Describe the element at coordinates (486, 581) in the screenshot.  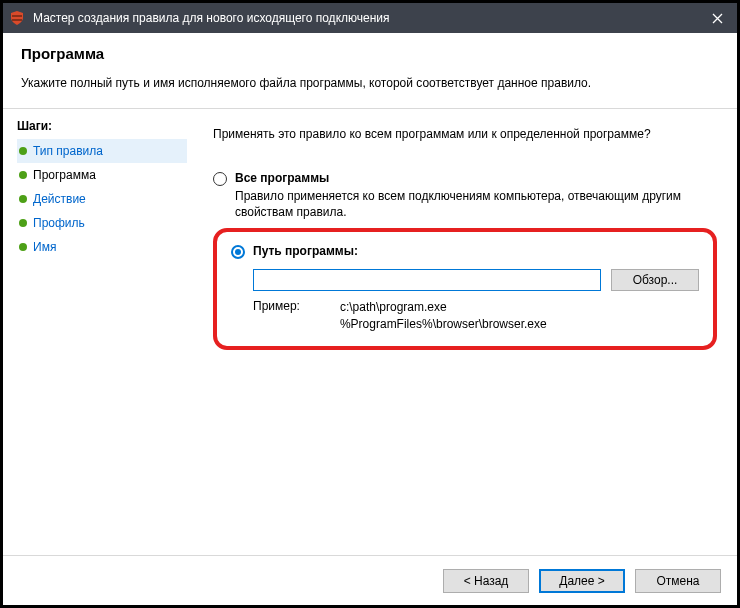
I see `back-button: < Назад` at that location.